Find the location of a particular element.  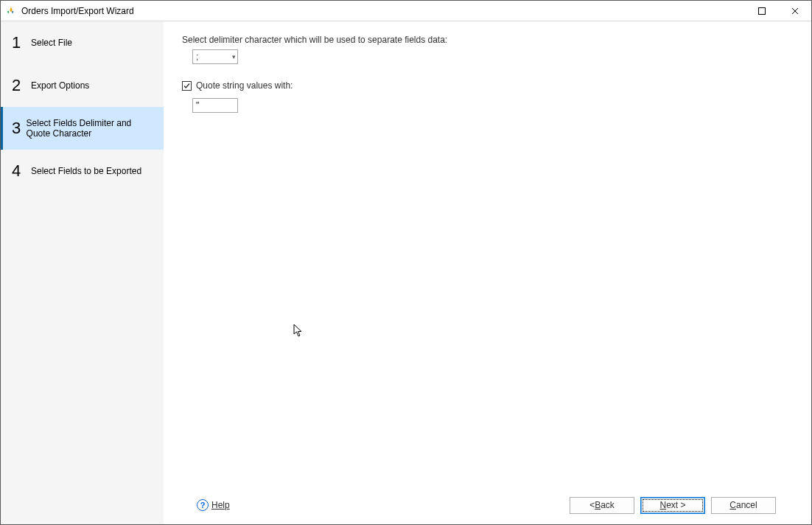

step-select-file: 1 Select File is located at coordinates (83, 43).